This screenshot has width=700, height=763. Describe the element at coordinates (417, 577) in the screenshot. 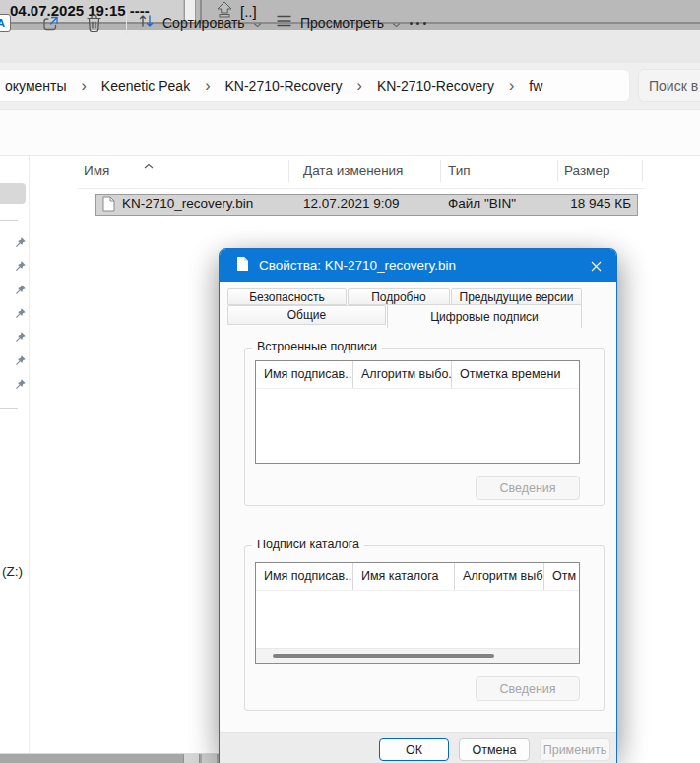

I see `list-header: Имя подписав... Имя каталога Алгоритм вы…` at that location.